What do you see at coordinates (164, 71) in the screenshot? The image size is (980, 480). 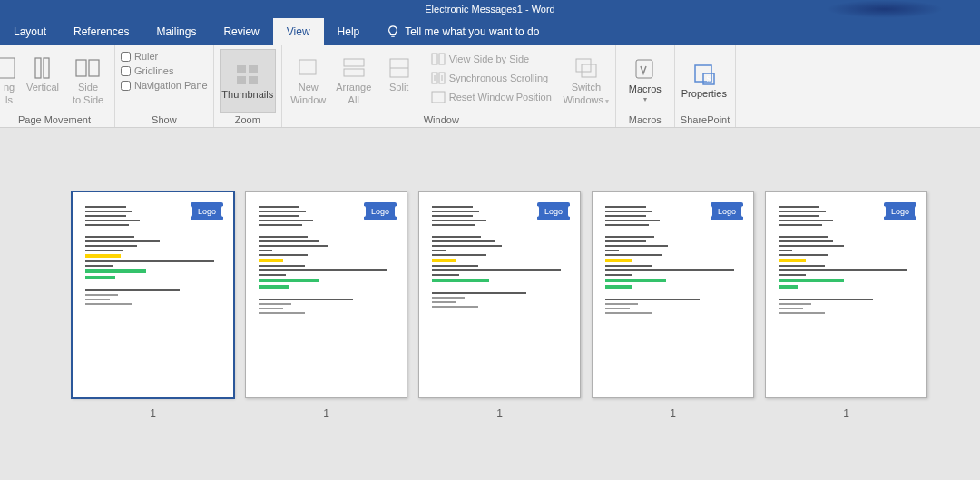 I see `check-gridlines: Gridlines` at bounding box center [164, 71].